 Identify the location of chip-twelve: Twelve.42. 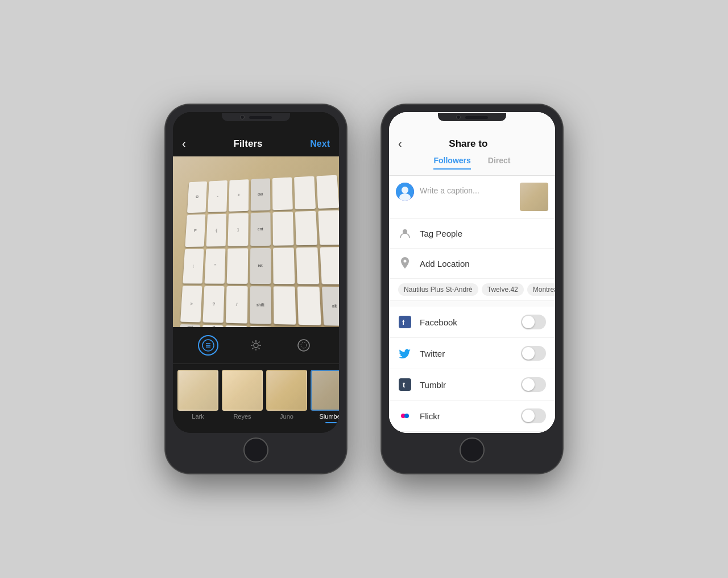
(503, 290).